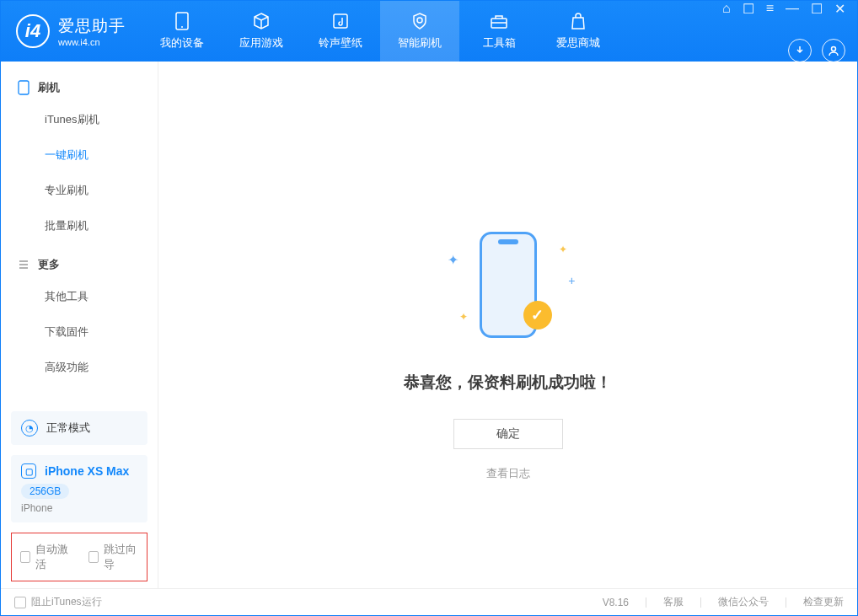  What do you see at coordinates (46, 557) in the screenshot?
I see `auto-activate-checkbox: 自动激活` at bounding box center [46, 557].